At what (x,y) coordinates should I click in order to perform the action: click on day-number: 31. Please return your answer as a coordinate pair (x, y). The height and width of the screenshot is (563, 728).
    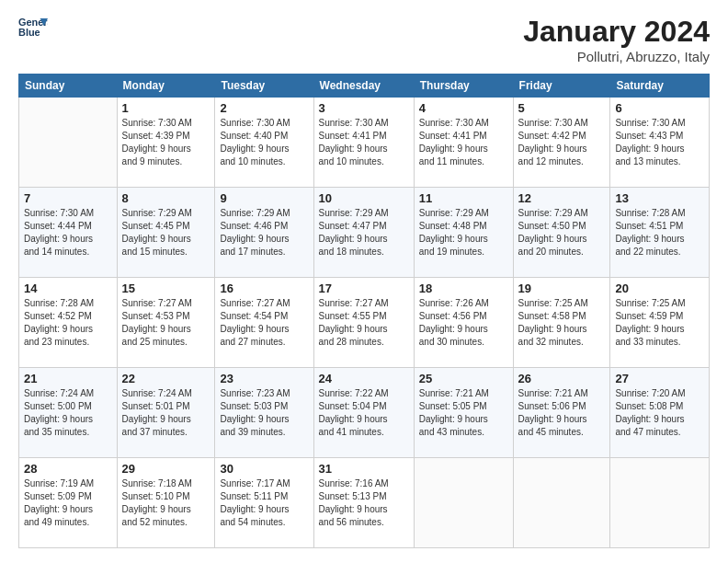
    Looking at the image, I should click on (364, 469).